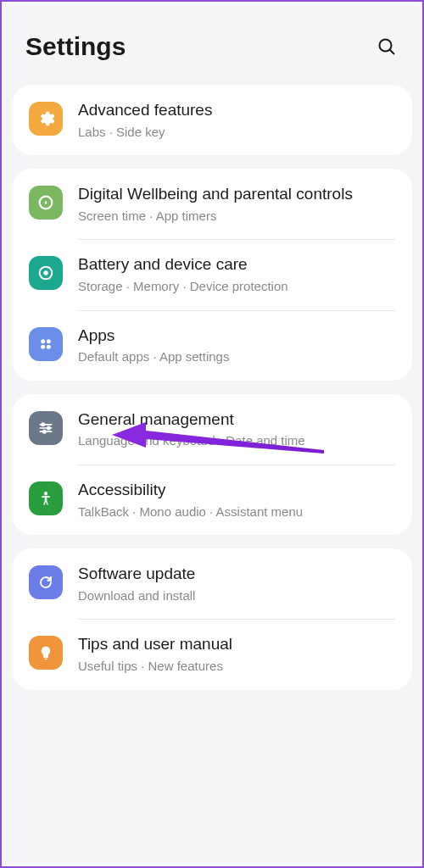 Image resolution: width=424 pixels, height=868 pixels. Describe the element at coordinates (212, 500) in the screenshot. I see `item-accessibility: Accessibility TalkBack · Mono audio · As…` at that location.